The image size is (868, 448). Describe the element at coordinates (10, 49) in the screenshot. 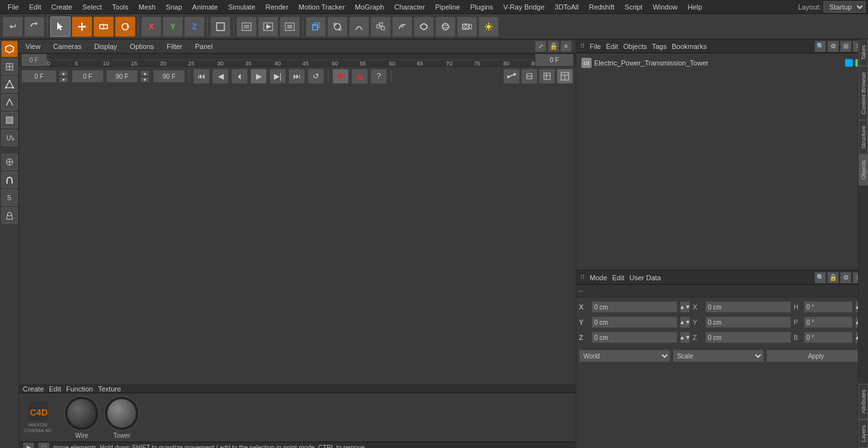

I see `model-mode-btn` at that location.